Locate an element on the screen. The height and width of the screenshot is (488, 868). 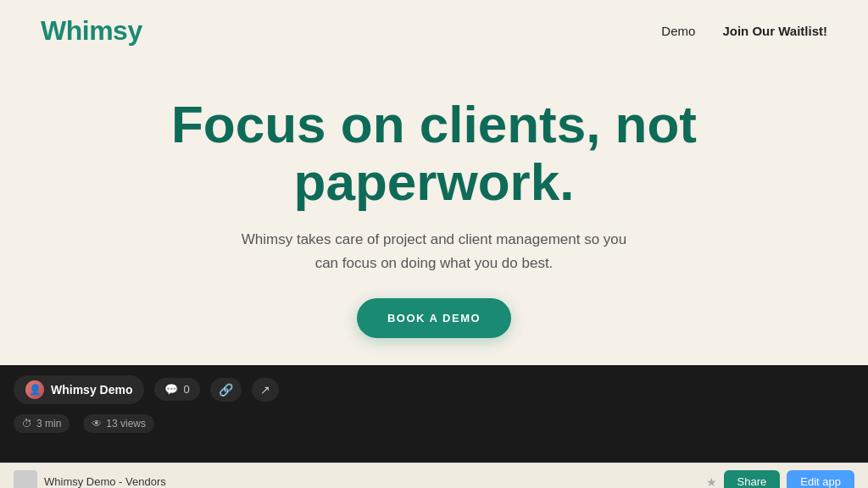
bottom-bar-actions: Share Edit app is located at coordinates (789, 480).